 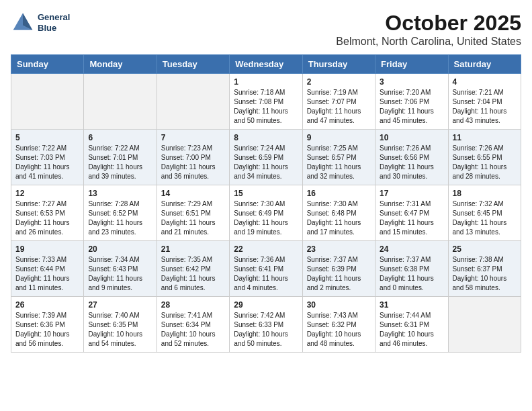 What do you see at coordinates (339, 64) in the screenshot?
I see `weekday-header: Thursday` at bounding box center [339, 64].